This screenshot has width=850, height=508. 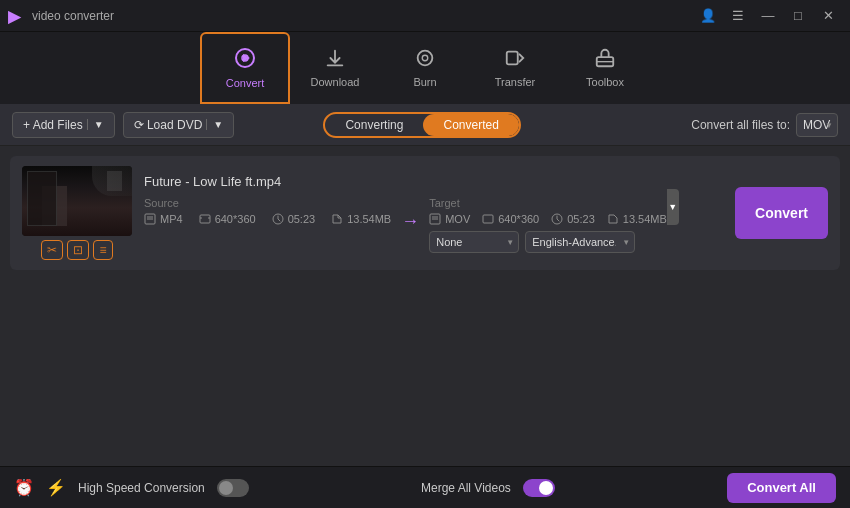 I want to click on arrow-right: →, so click(x=410, y=222).